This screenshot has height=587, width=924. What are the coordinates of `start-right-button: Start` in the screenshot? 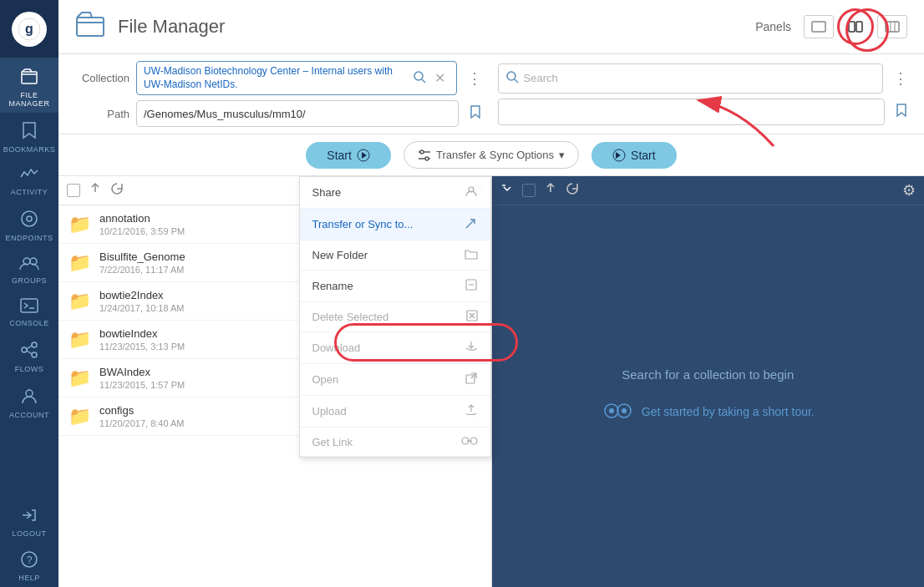 It's located at (634, 155).